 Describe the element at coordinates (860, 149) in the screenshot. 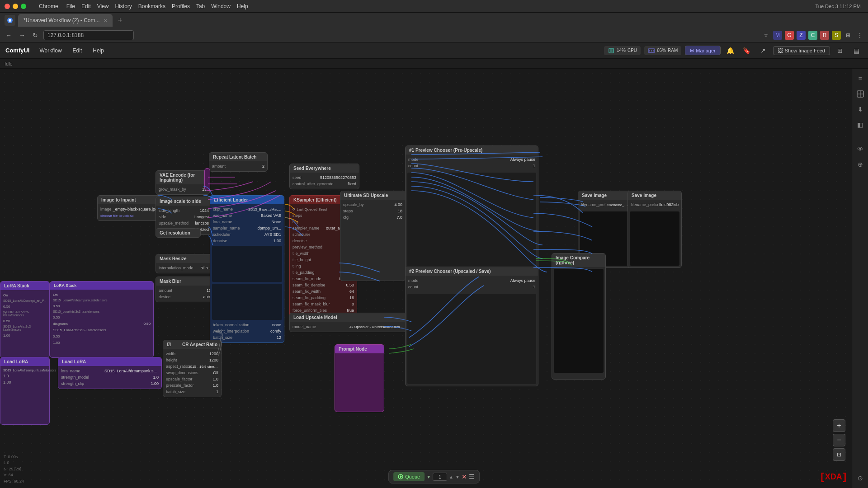

I see `sidebar-icon-5: 👁` at that location.